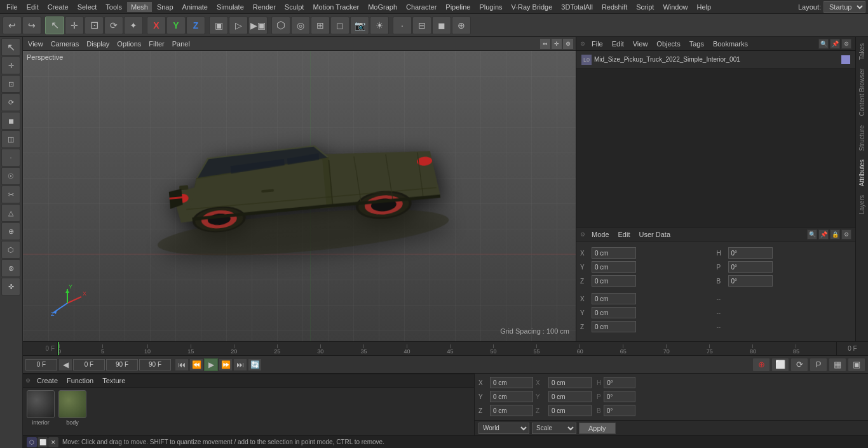 The width and height of the screenshot is (868, 448). Describe the element at coordinates (846, 234) in the screenshot. I see `attr-settings-icon: ⚙` at that location.